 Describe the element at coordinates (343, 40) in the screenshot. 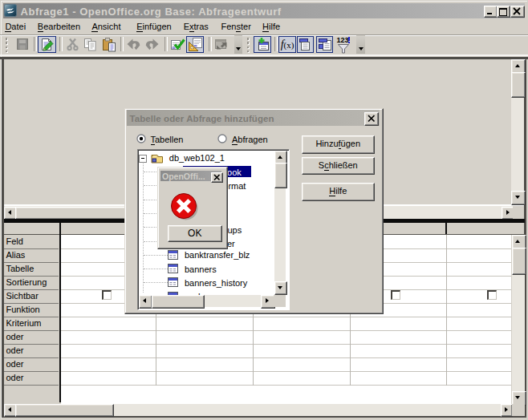

I see `svg-text: 123` at that location.